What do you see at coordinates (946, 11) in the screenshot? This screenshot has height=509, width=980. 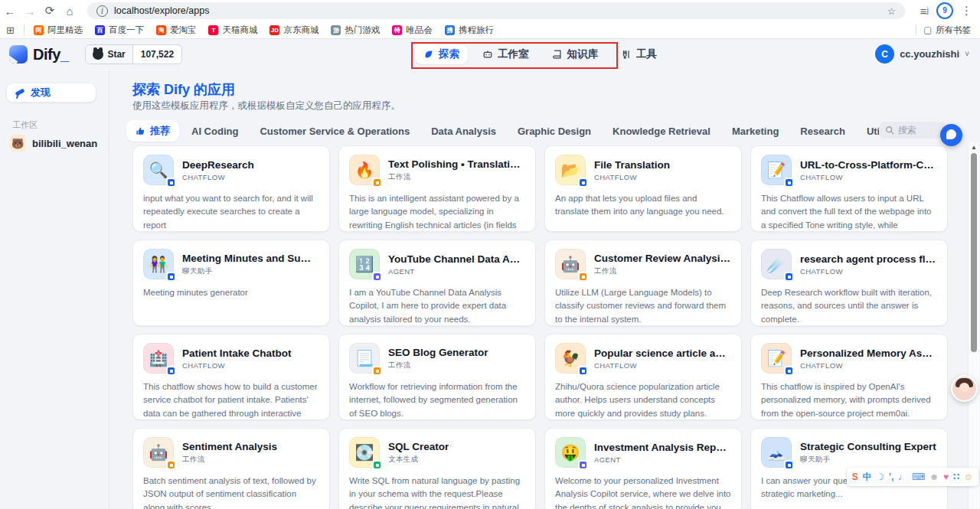 I see `browser-actions: ≡ʲ 9 ⋮` at bounding box center [946, 11].